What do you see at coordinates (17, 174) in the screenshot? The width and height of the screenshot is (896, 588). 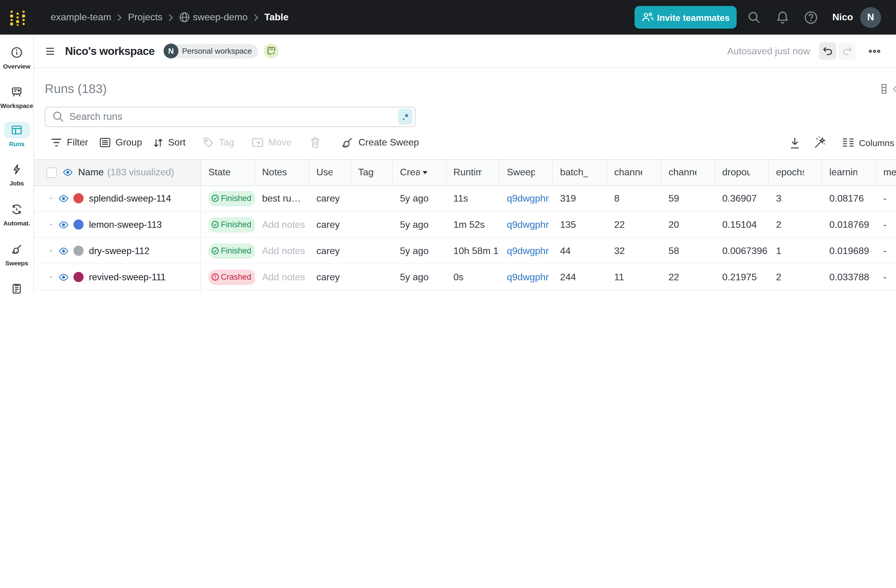 I see `sidebar-item-jobs: Jobs` at bounding box center [17, 174].